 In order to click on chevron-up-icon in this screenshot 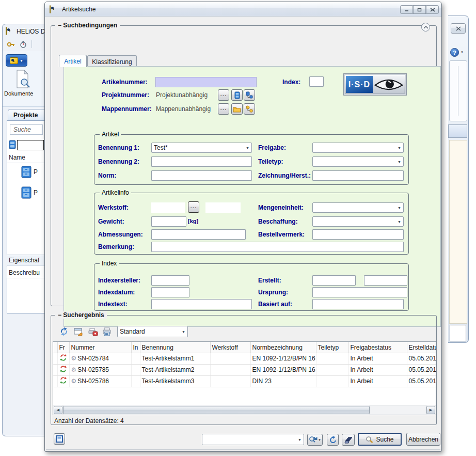, I will do `click(426, 27)`.